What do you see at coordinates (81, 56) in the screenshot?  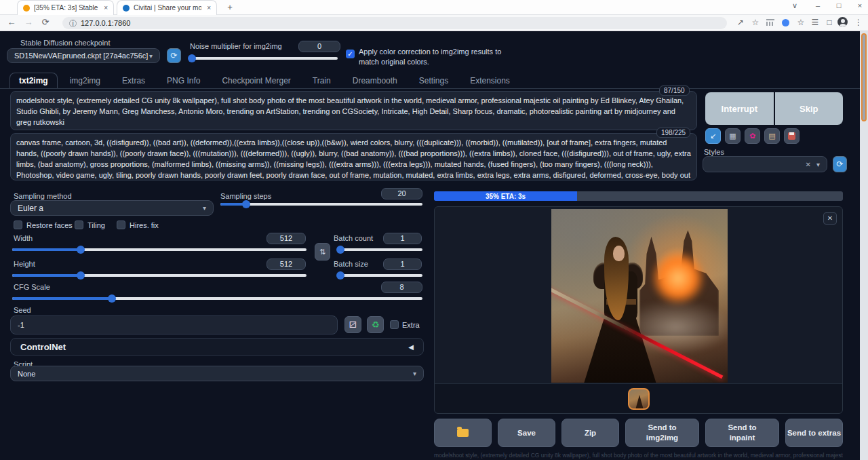 I see `checkpoint-value: SD15NewVAEpruned.ckpt [27a4ac756c]` at bounding box center [81, 56].